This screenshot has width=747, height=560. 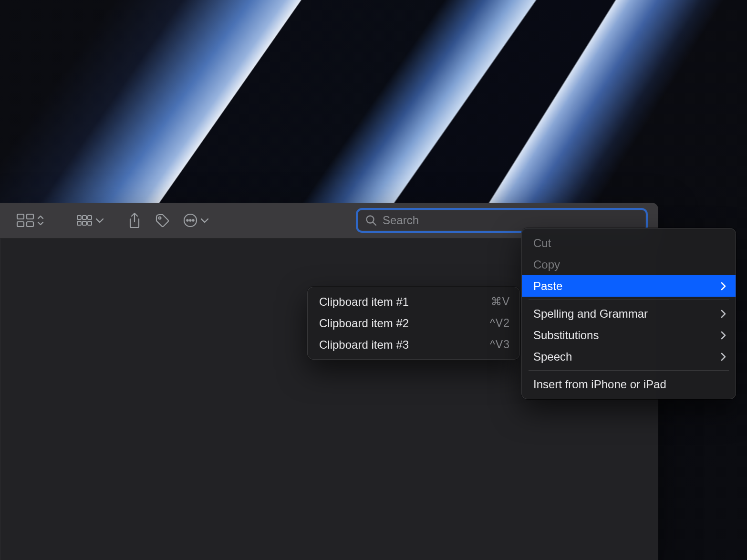 What do you see at coordinates (135, 220) in the screenshot?
I see `share-icon` at bounding box center [135, 220].